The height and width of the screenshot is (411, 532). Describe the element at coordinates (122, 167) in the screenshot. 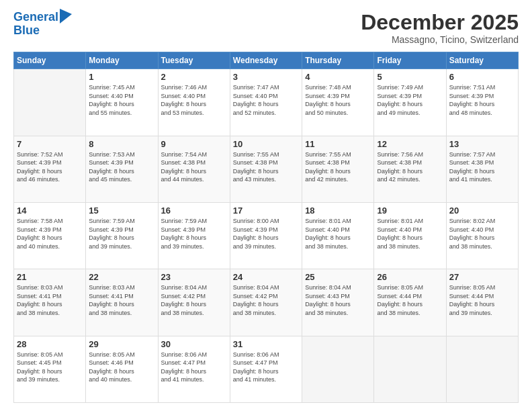

I see `cell-content: Sunrise: 7:53 AMSunset: 4:39 PMDaylight:…` at that location.